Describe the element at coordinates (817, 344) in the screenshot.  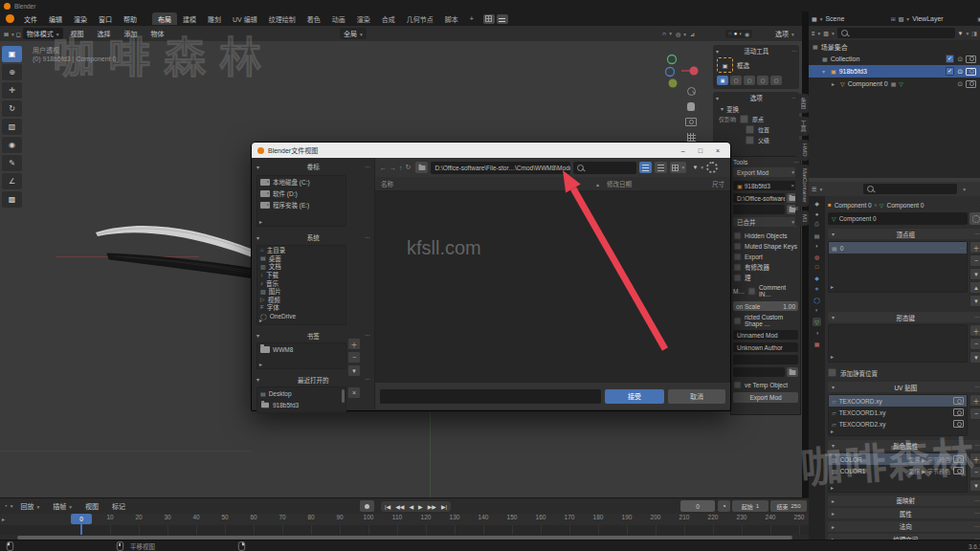
I see `tab-texture-icon: ▦` at that location.